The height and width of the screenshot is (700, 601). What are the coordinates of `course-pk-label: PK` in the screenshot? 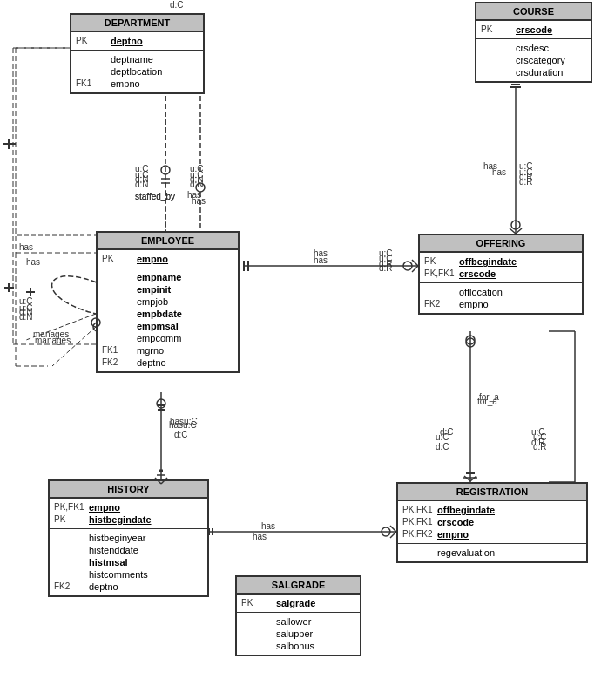 It's located at (498, 30).